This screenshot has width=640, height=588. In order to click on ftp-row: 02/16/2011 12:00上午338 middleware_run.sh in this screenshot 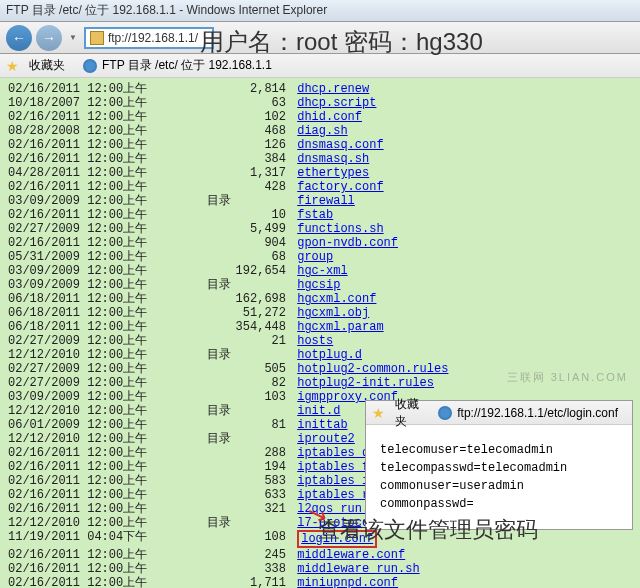, I will do `click(320, 569)`.